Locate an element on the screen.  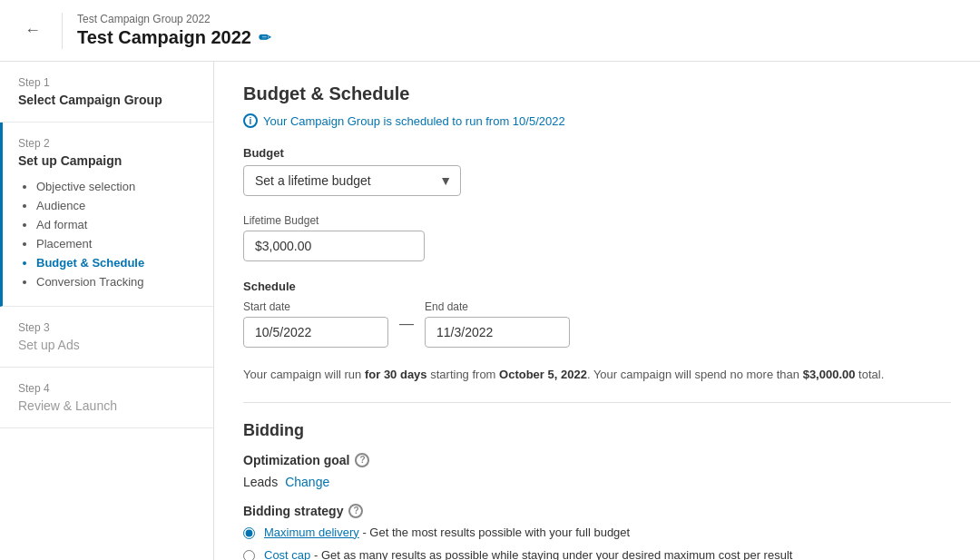
subitem-conversion-tracking: Conversion Tracking is located at coordinates (116, 281).